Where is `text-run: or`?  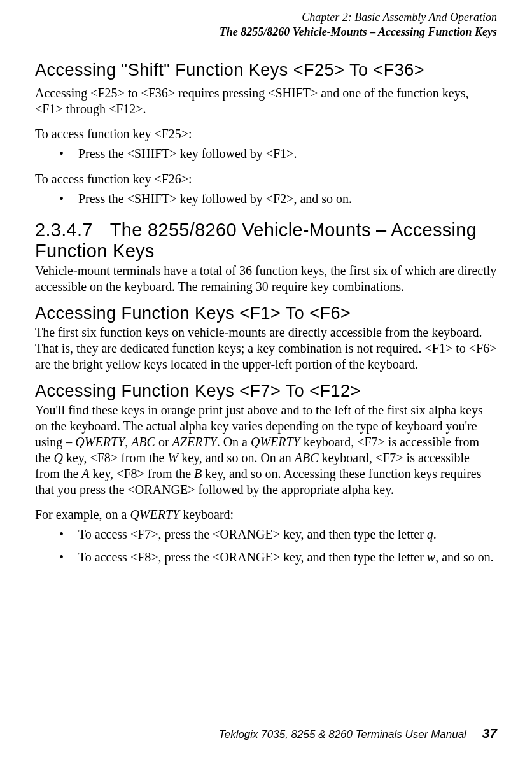
text-run: or is located at coordinates (164, 442).